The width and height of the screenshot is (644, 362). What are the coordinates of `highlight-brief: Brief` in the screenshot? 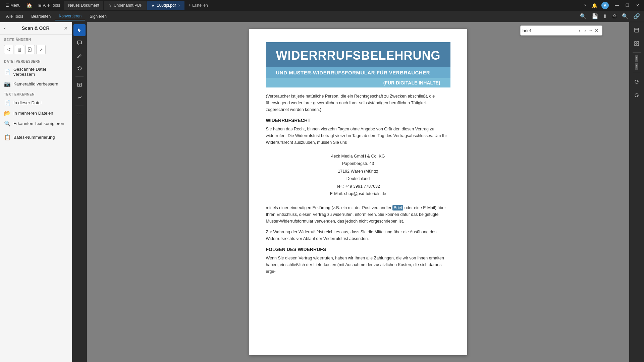 It's located at (398, 208).